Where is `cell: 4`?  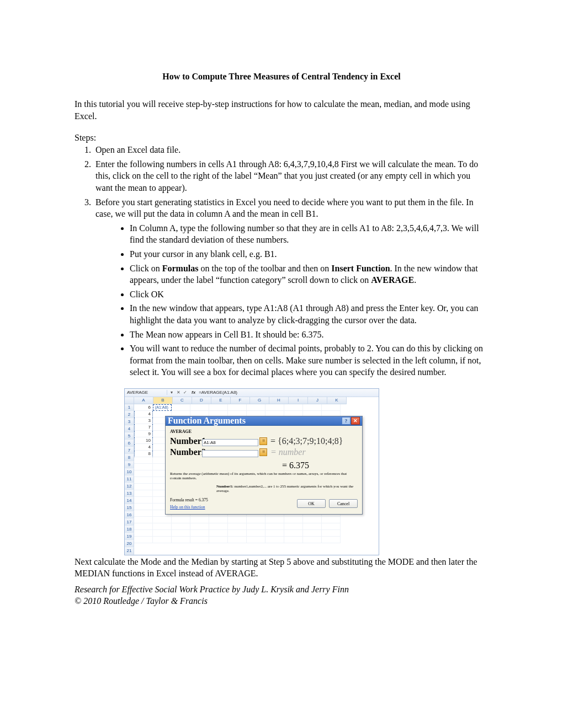 cell: 4 is located at coordinates (144, 447).